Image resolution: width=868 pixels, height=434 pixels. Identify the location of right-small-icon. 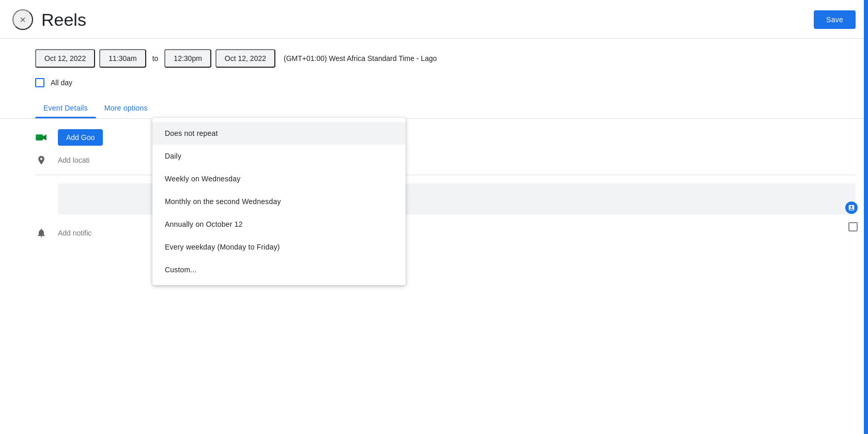
(851, 208).